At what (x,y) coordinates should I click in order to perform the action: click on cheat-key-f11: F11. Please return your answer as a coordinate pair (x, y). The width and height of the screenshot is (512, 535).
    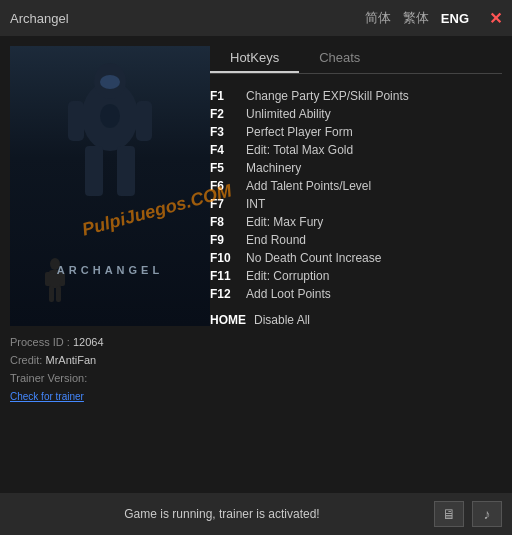
    Looking at the image, I should click on (228, 276).